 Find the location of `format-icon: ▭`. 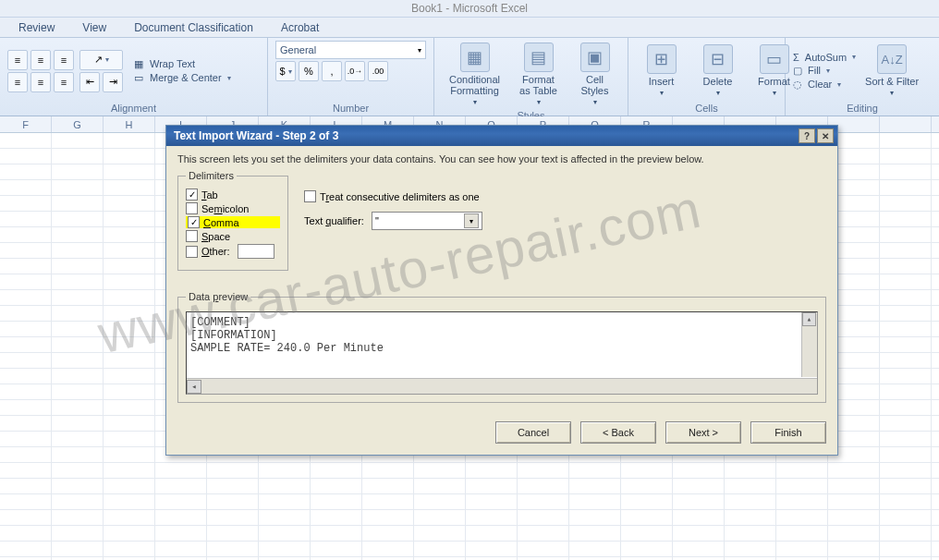

format-icon: ▭ is located at coordinates (774, 59).